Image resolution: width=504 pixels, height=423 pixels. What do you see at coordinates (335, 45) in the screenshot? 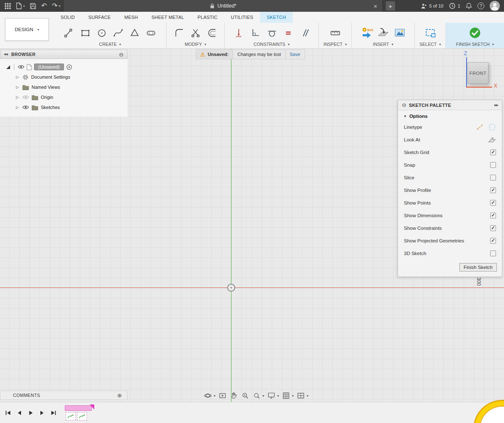
I see `inspect-menu: INSPECT▾` at bounding box center [335, 45].